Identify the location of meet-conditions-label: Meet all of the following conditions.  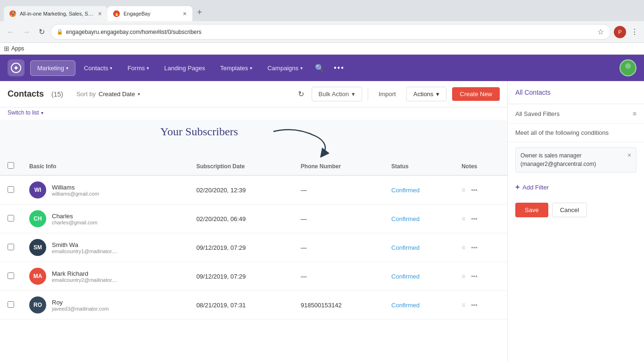
(562, 133).